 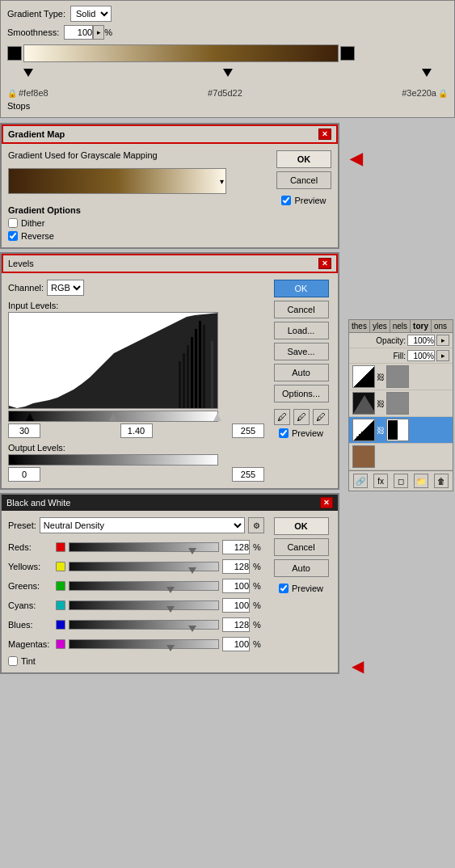 I want to click on fill-stepper: ▸, so click(x=443, y=356).